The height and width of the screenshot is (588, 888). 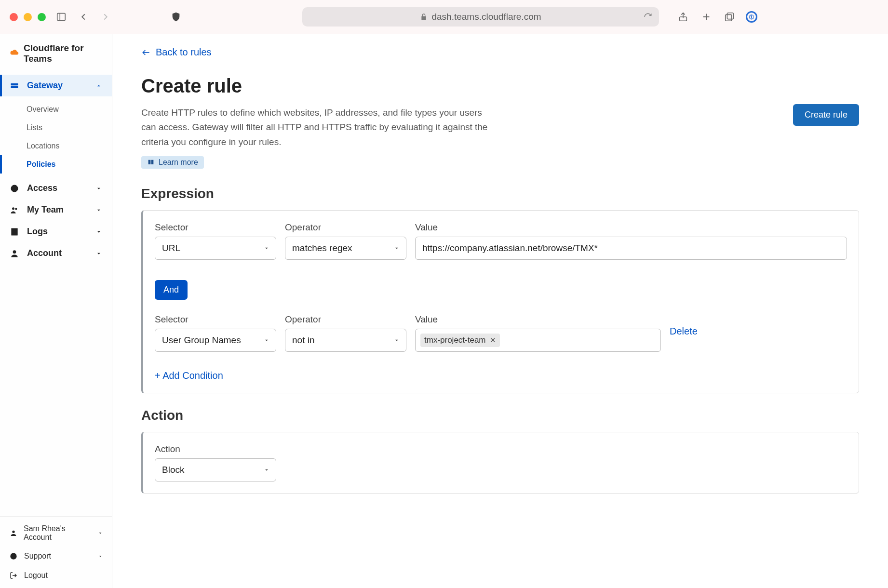 I want to click on action-dropdown: Block, so click(x=215, y=470).